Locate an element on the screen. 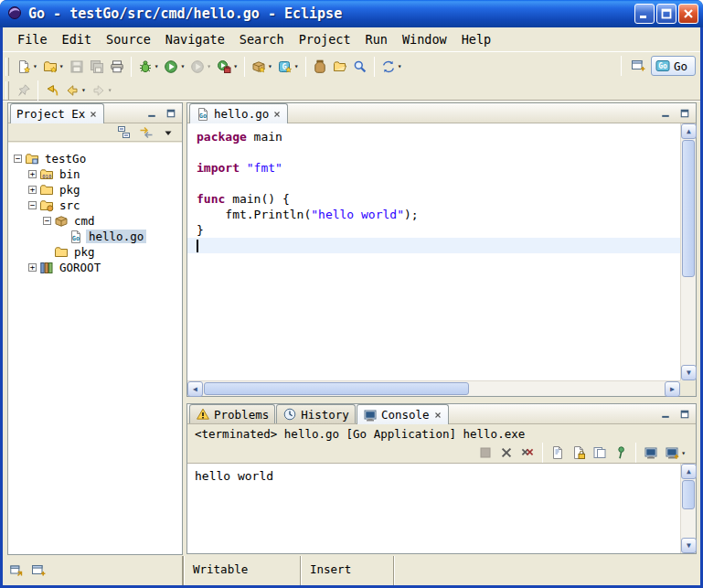  code-line-6: fmt.Println("hello world"); is located at coordinates (433, 214).